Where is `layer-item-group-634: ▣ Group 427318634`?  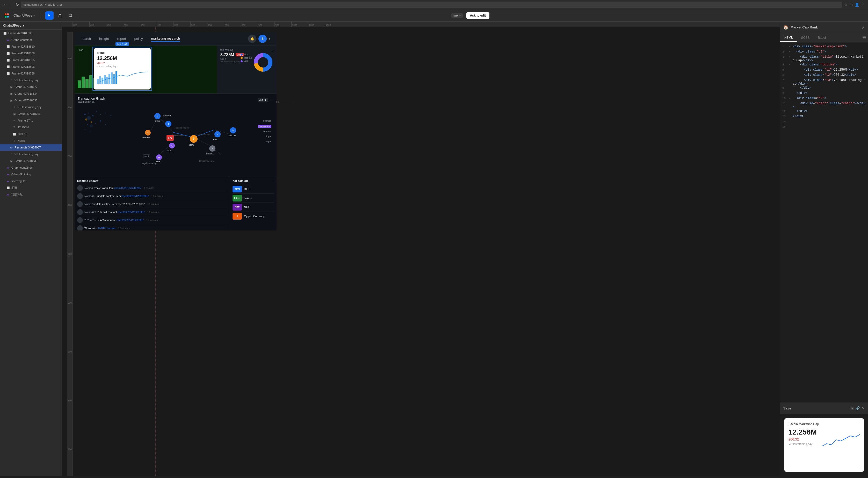
layer-item-group-634: ▣ Group 427318634 is located at coordinates (31, 94).